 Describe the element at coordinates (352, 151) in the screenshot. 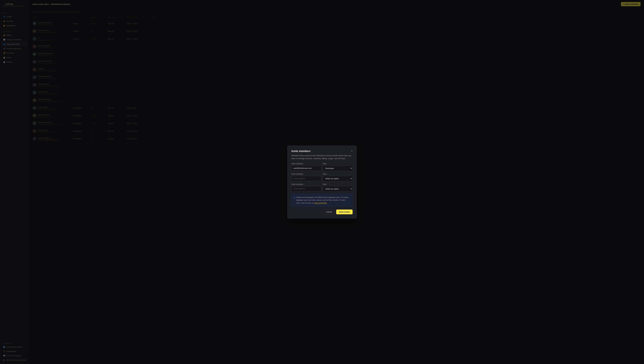

I see `modal-close-button: ×` at that location.